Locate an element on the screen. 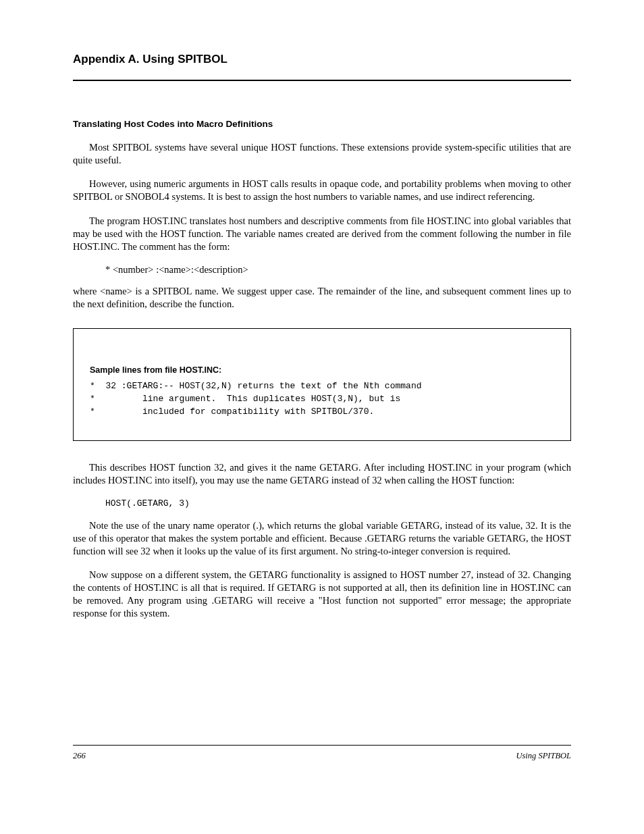  footer-rule is located at coordinates (322, 746).